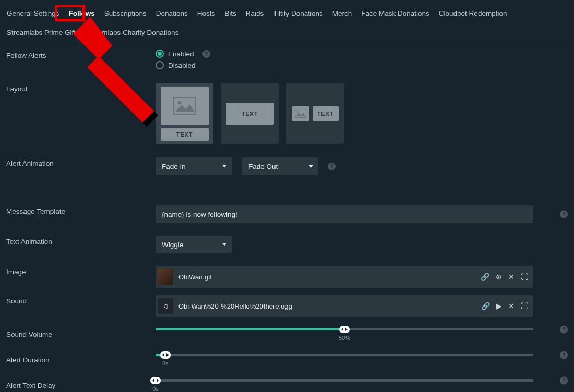 The height and width of the screenshot is (392, 574). I want to click on label-image: Image, so click(81, 271).